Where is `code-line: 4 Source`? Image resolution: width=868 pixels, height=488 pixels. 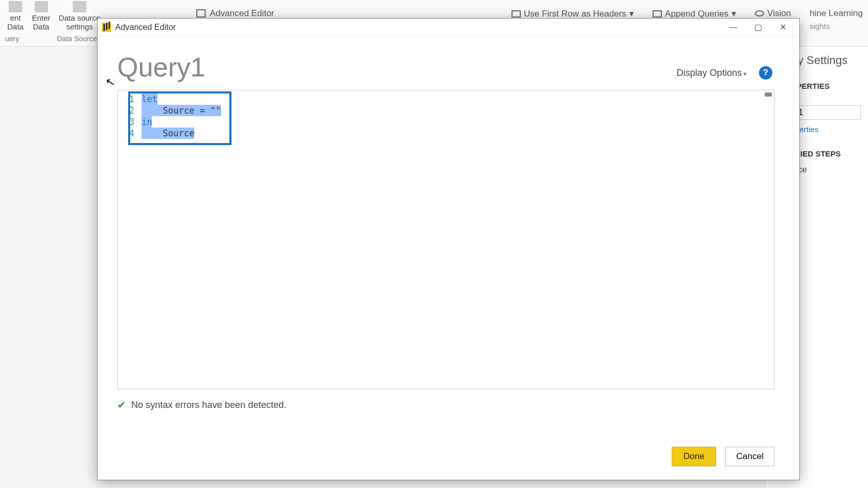 code-line: 4 Source is located at coordinates (446, 133).